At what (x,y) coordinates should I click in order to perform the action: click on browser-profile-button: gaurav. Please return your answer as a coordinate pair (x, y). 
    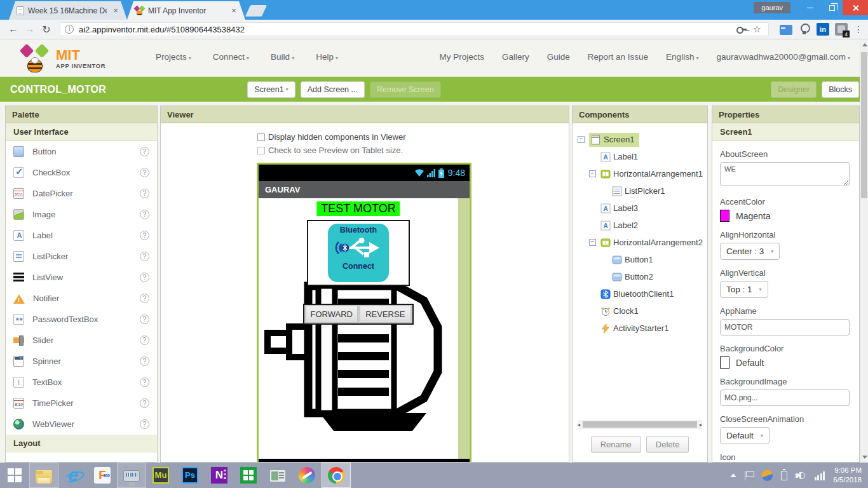
    Looking at the image, I should click on (772, 8).